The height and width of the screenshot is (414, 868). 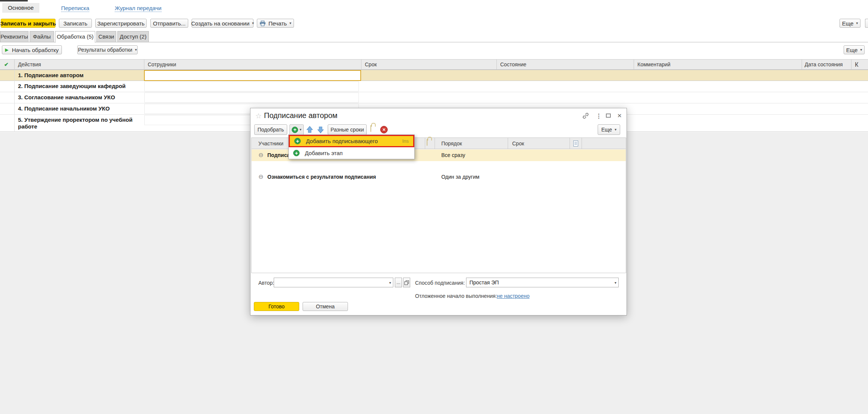 What do you see at coordinates (14, 101) in the screenshot?
I see `column-divider` at bounding box center [14, 101].